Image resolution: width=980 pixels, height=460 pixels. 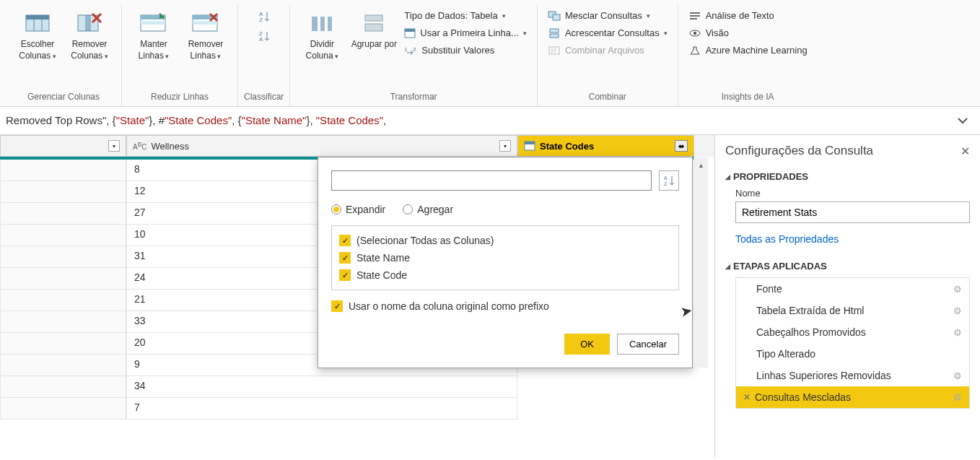 What do you see at coordinates (966, 152) in the screenshot?
I see `close-pane-button: ✕` at bounding box center [966, 152].